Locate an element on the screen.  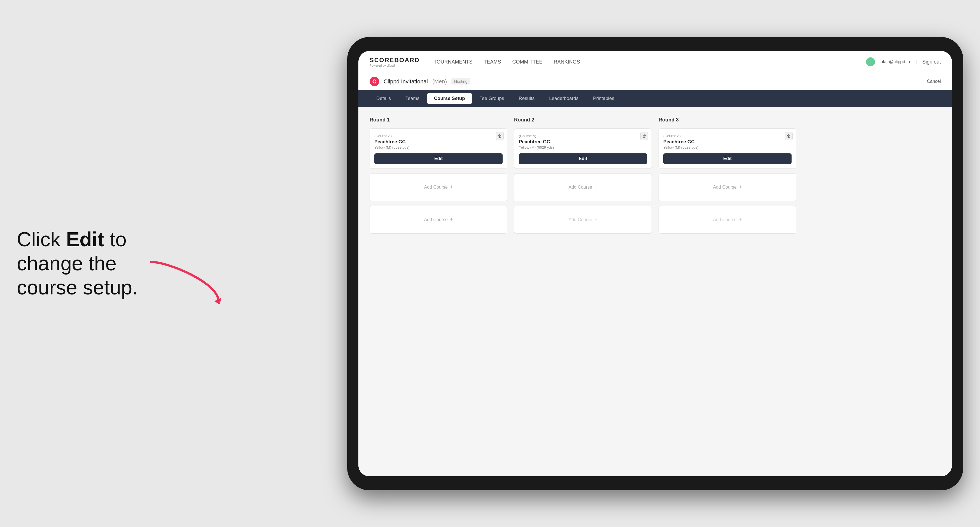
logo-area: SCOREBOARD Powered by clippd is located at coordinates (395, 62).